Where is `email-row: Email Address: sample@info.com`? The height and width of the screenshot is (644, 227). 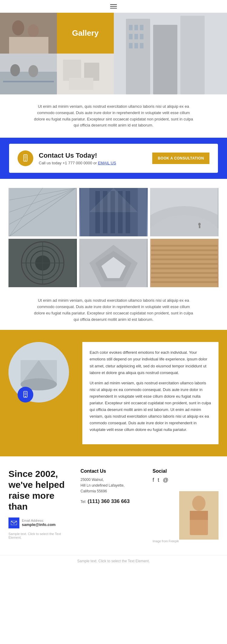 email-row: Email Address: sample@info.com is located at coordinates (41, 523).